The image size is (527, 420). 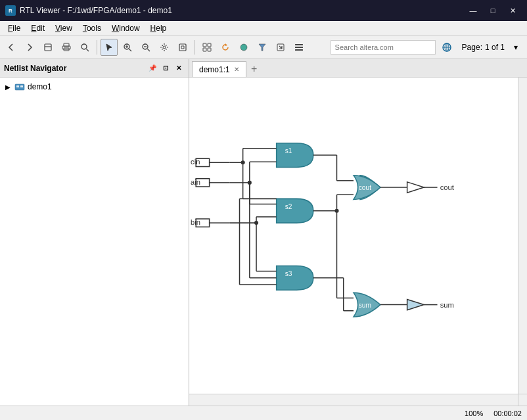 I want to click on netlist-pin-btn: 📌, so click(x=152, y=68).